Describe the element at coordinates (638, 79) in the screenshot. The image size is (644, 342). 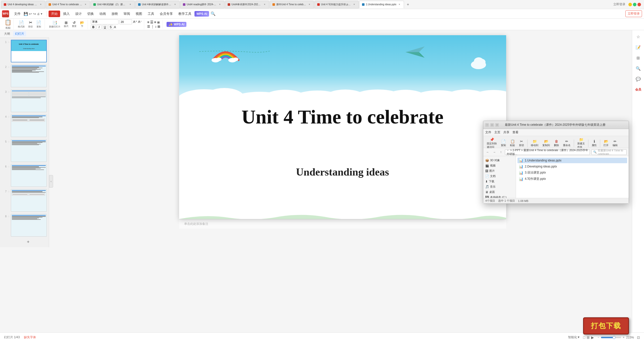
I see `sidebar-btn-5: 💬` at that location.